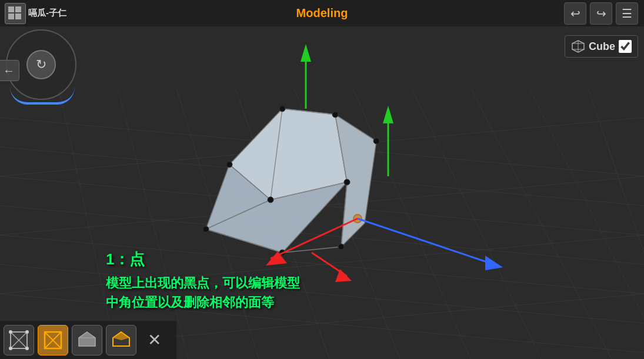 This screenshot has height=359, width=644. Describe the element at coordinates (88, 340) in the screenshot. I see `bottom-toolbar: ✕` at that location.